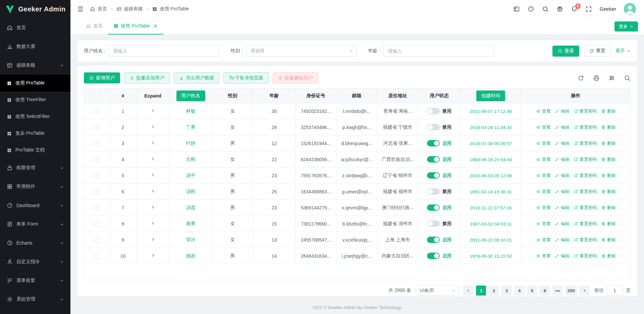  I want to click on user-name-link: 汤平, so click(191, 175).